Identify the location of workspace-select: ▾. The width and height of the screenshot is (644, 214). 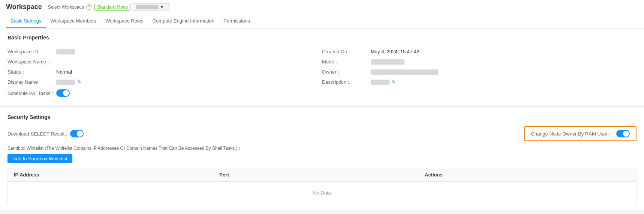
(151, 7).